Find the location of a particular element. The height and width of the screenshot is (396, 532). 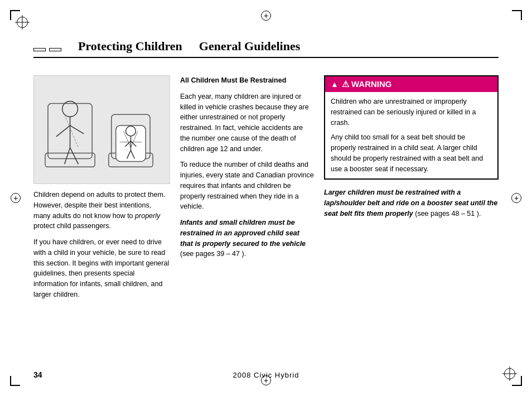

warning-para1: Children who are unrestrained or imprope… is located at coordinates (412, 112).